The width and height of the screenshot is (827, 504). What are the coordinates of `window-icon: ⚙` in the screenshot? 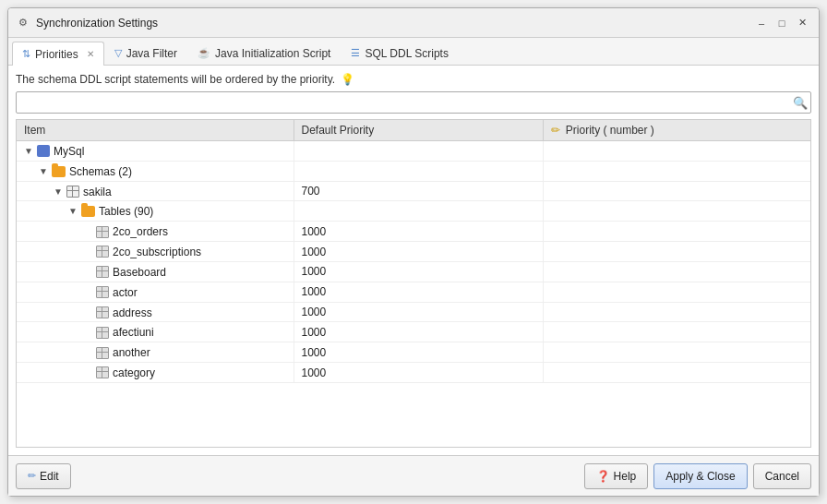 It's located at (23, 23).